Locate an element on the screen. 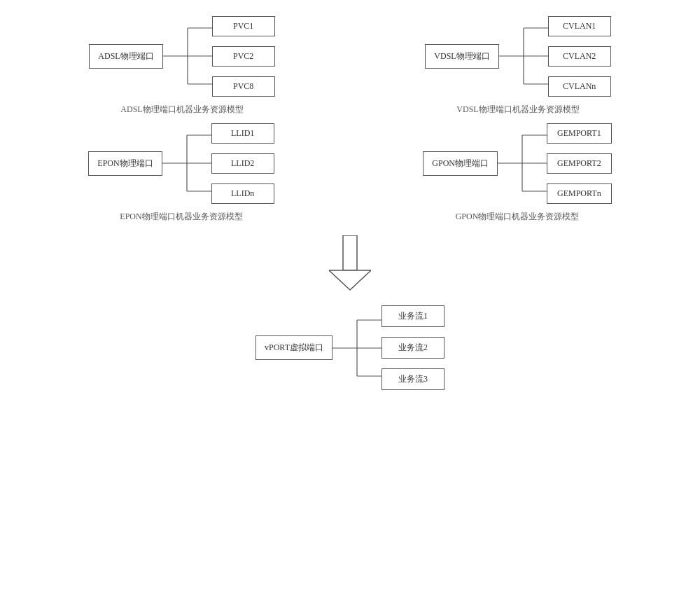  adsl-targets: PVC1 PVC2 PVC8 is located at coordinates (244, 56).